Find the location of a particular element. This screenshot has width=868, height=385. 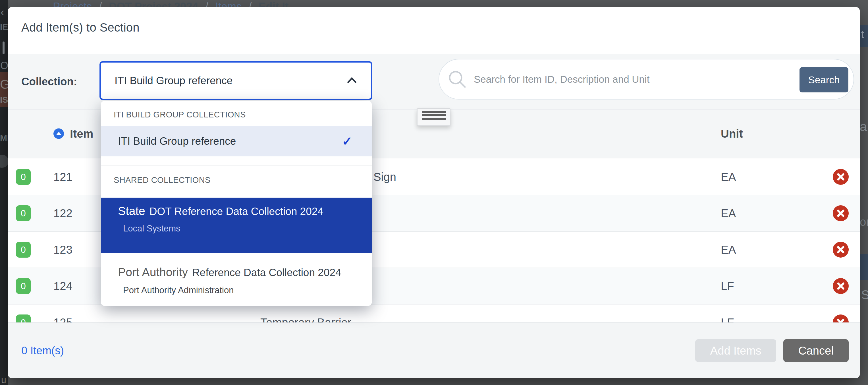

item-column-header: Item is located at coordinates (82, 134).